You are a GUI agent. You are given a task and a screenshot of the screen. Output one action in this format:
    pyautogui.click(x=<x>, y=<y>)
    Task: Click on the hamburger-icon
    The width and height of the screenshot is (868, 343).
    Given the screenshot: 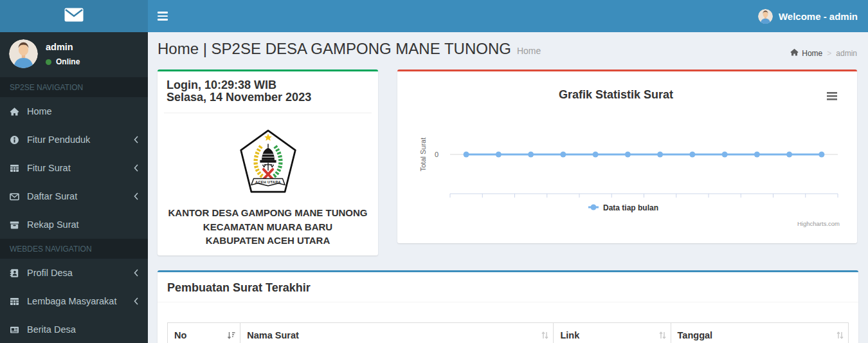 What is the action you would take?
    pyautogui.click(x=832, y=97)
    